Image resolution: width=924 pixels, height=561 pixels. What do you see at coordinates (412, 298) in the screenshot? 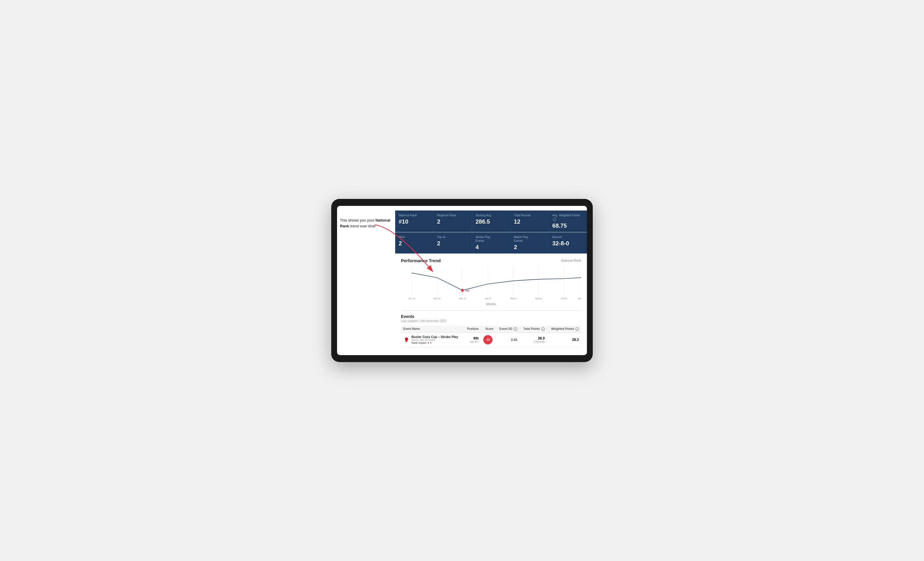
I see `svg-text: OCT 23` at bounding box center [412, 298].